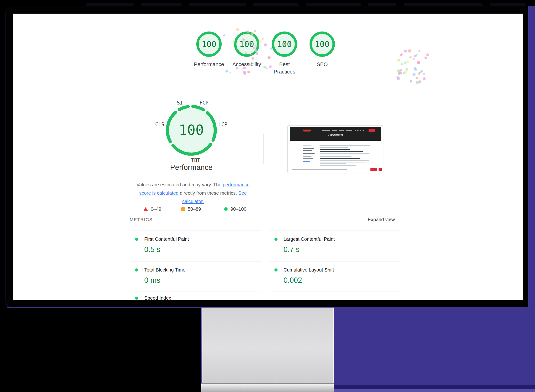 The width and height of the screenshot is (535, 392). Describe the element at coordinates (268, 387) in the screenshot. I see `stand-base` at that location.